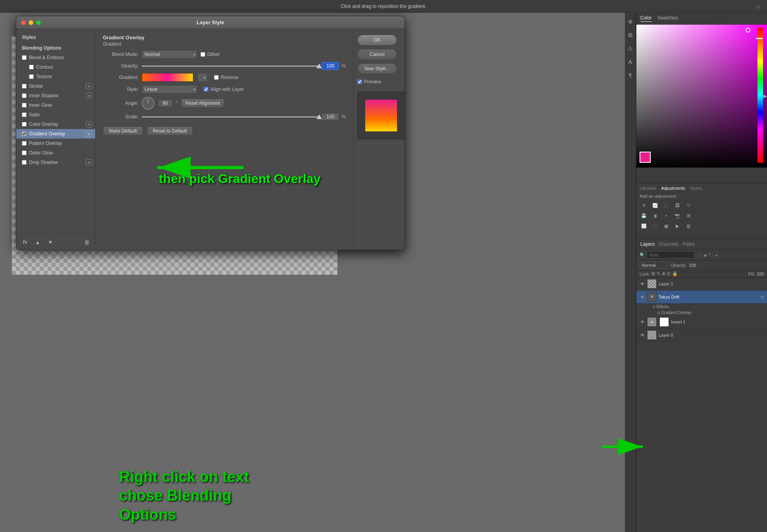 The height and width of the screenshot is (532, 767). I want to click on ok-button: OK, so click(377, 40).